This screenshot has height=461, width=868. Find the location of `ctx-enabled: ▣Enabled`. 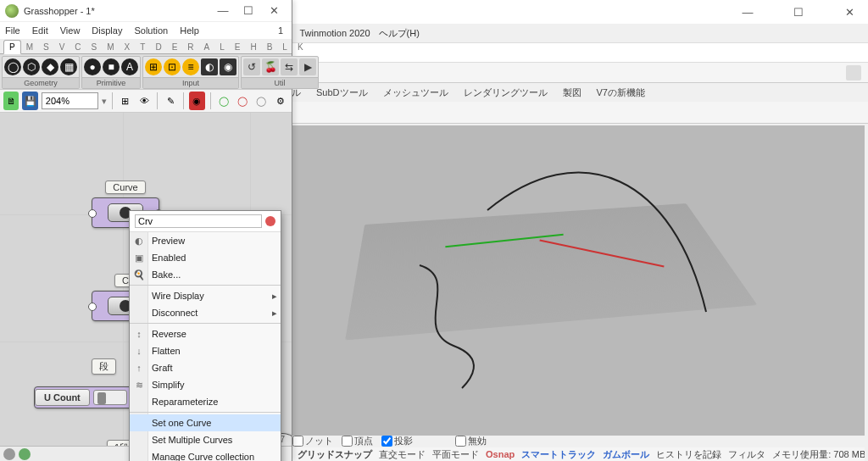

ctx-enabled: ▣Enabled is located at coordinates (205, 258).